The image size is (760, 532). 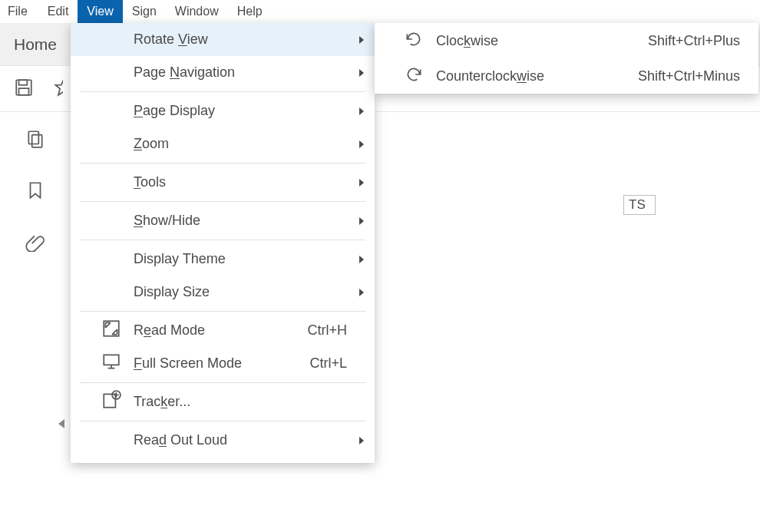 I want to click on menu-item-read-out-loud: Read Out Loud, so click(x=223, y=441).